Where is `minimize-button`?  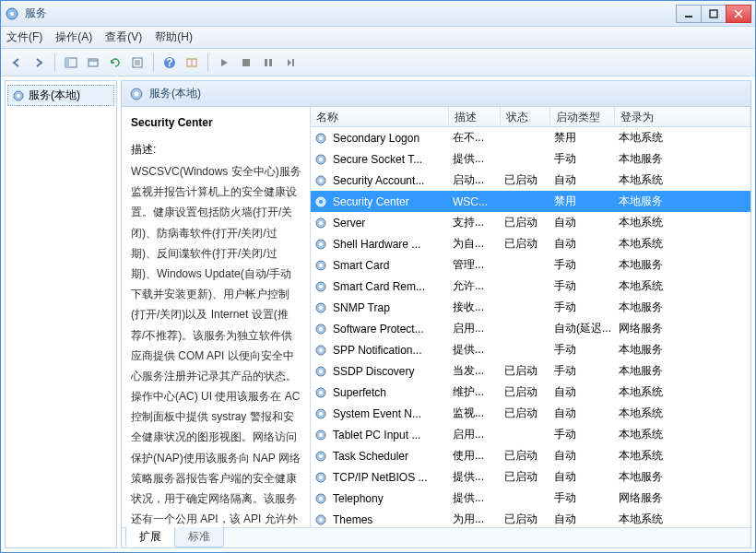 minimize-button is located at coordinates (689, 14).